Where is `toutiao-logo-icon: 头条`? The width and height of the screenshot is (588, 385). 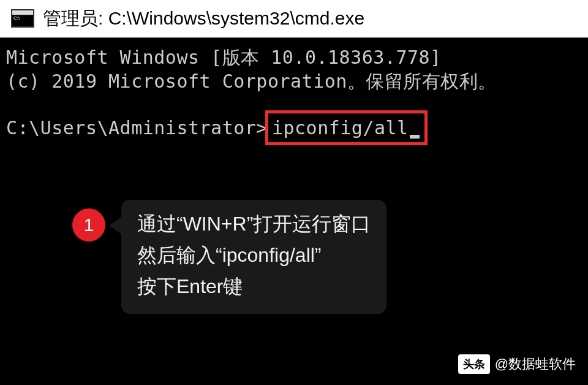
toutiao-logo-icon: 头条 is located at coordinates (474, 364).